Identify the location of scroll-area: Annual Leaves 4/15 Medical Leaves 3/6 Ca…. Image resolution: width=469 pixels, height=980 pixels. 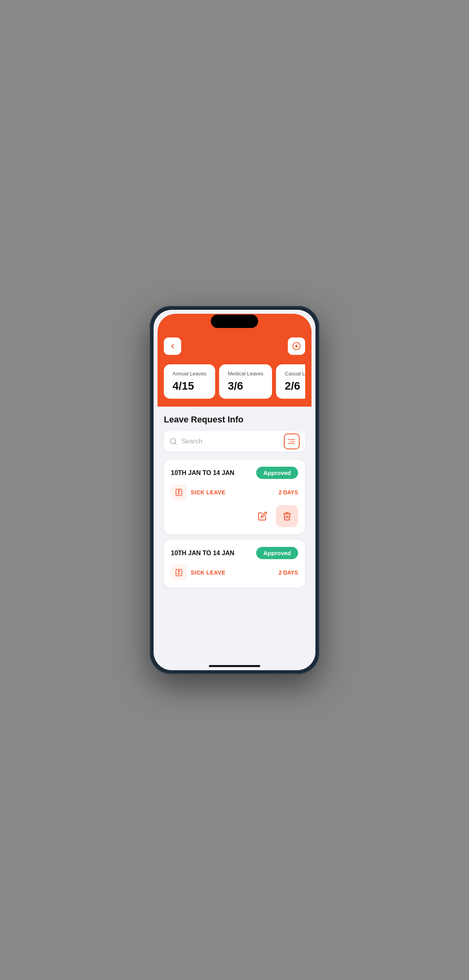
(234, 485).